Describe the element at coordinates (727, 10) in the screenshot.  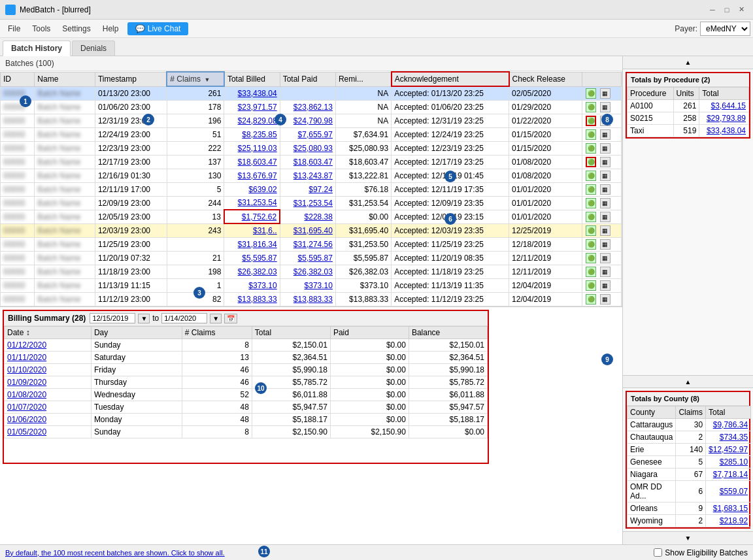
I see `maximize-button: □` at that location.